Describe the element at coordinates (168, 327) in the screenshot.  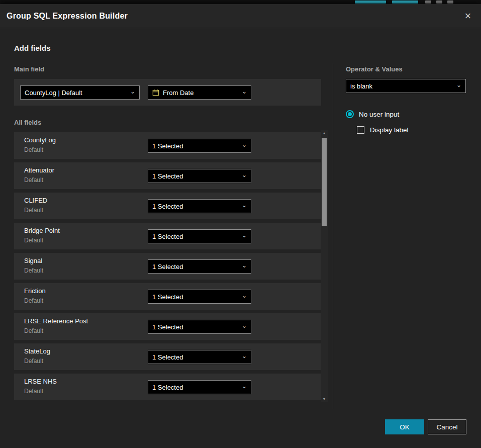
I see `field-row: LRSE Reference Post Default 1 Selected ⌄` at that location.